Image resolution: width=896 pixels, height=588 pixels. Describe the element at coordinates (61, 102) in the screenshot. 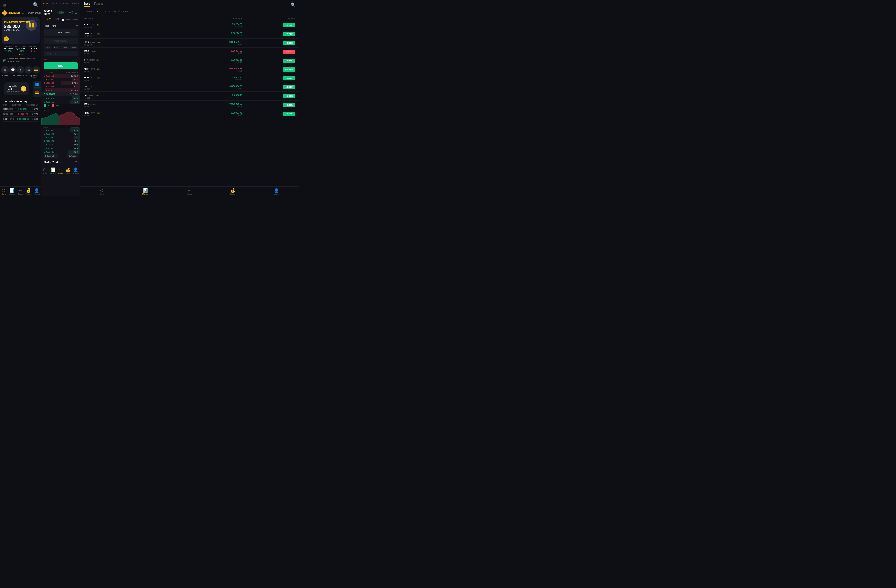

I see `bid-row-2: 0.0022682 6.13` at that location.